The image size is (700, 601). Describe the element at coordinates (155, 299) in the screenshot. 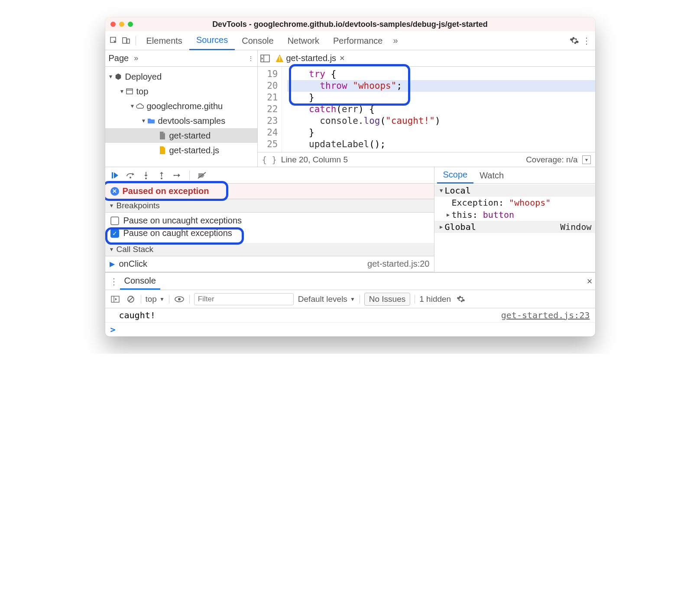

I see `context-selector: top▼` at that location.